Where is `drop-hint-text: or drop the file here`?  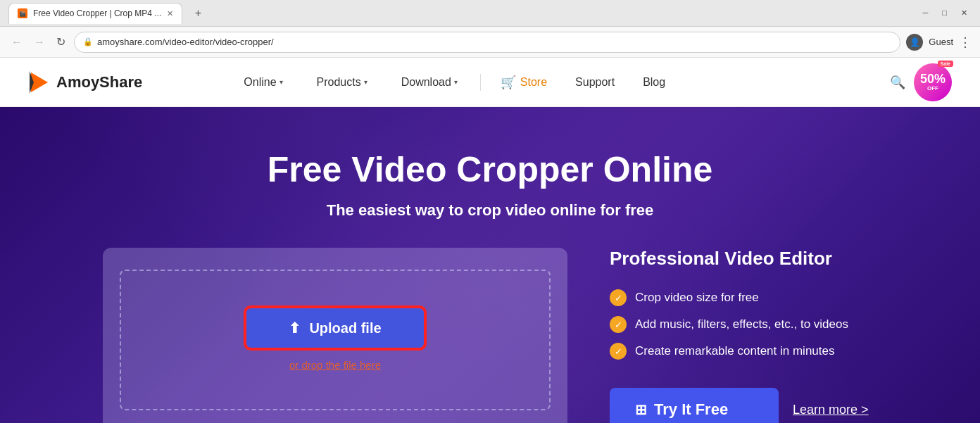 drop-hint-text: or drop the file here is located at coordinates (335, 365).